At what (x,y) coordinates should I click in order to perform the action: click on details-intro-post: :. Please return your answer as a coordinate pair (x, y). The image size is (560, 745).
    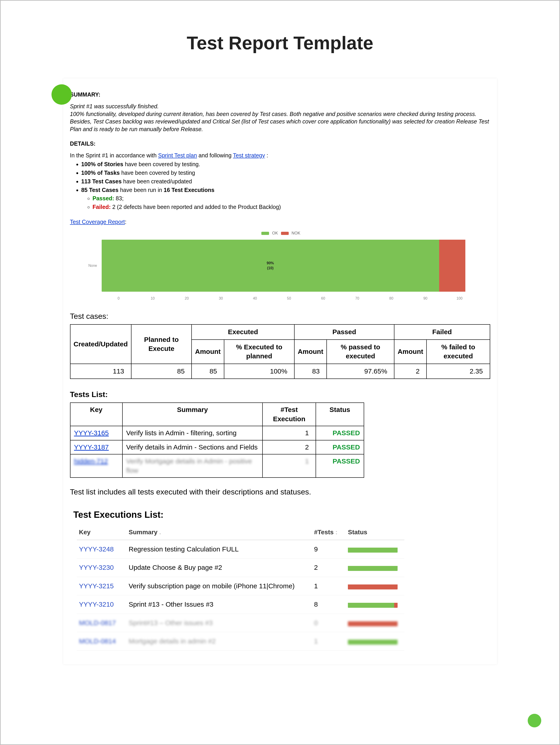
    Looking at the image, I should click on (267, 156).